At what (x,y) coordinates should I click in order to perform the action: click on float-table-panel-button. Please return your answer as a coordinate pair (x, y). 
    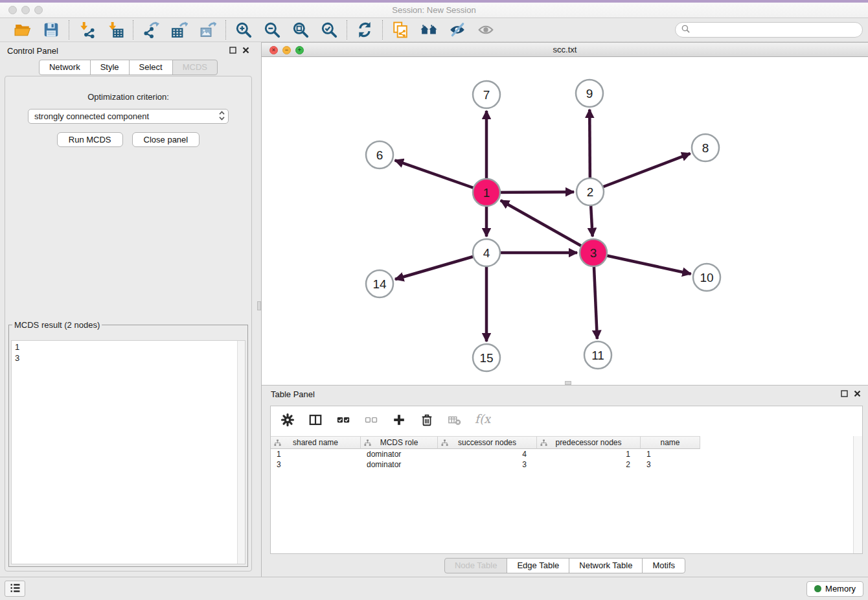
    Looking at the image, I should click on (845, 394).